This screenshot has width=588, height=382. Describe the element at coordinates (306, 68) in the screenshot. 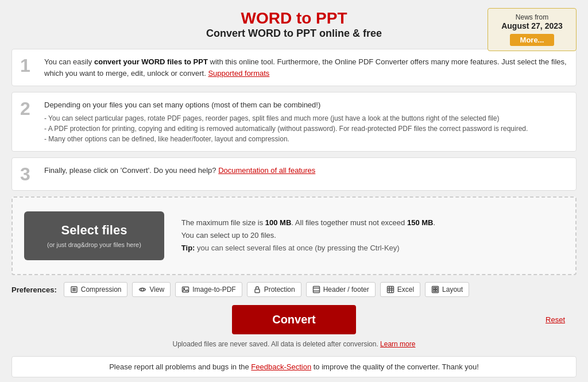

I see `step-1-content: You can easily convert your WORD files t…` at that location.